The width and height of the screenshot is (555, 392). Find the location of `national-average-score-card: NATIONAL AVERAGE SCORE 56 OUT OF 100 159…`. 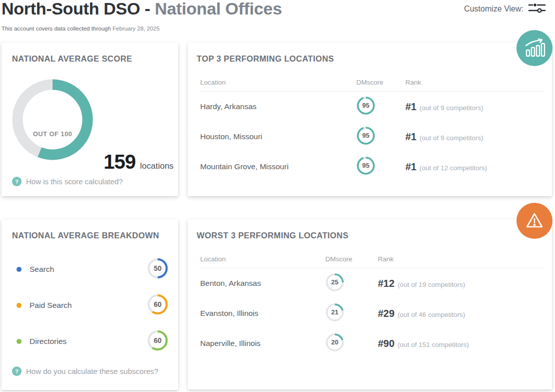

national-average-score-card: NATIONAL AVERAGE SCORE 56 OUT OF 100 159… is located at coordinates (90, 119).